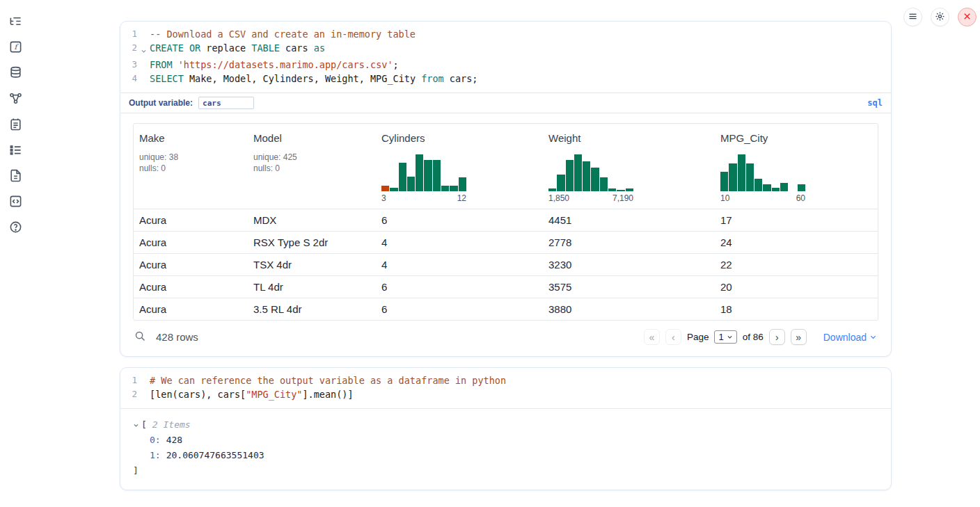  I want to click on shutdown-button, so click(967, 17).